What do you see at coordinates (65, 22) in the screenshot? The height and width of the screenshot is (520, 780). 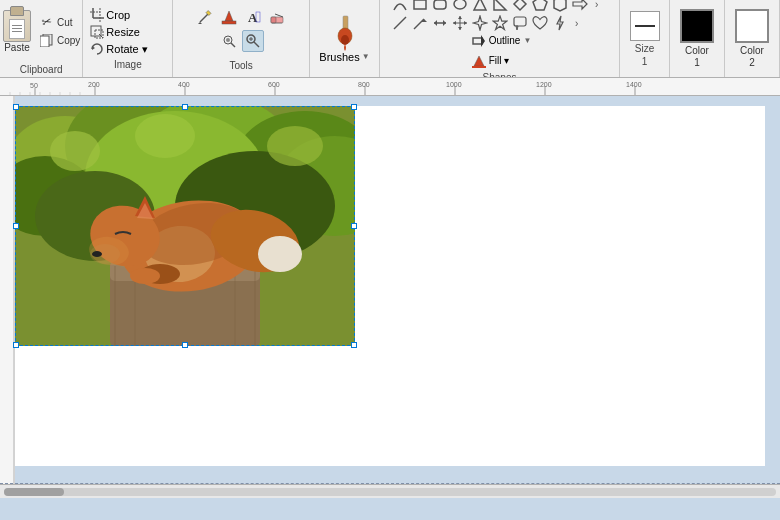 I see `cut-label: Cut` at bounding box center [65, 22].